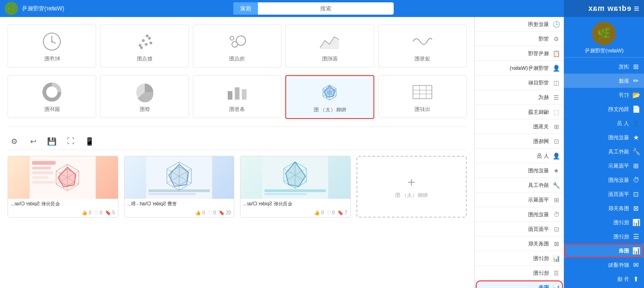 This screenshot has width=644, height=288. Describe the element at coordinates (33, 141) in the screenshot. I see `undo-toolbar-btn: ↩` at that location.